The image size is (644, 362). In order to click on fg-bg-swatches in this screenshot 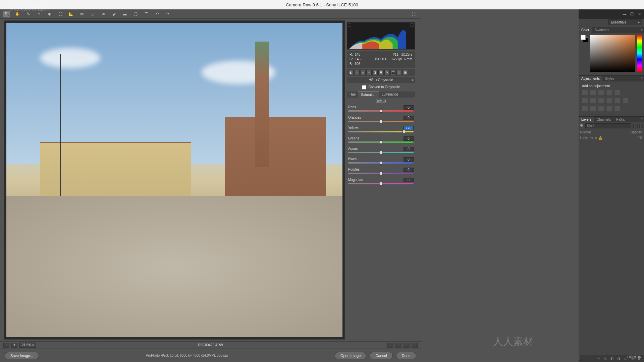, I will do `click(584, 39)`.